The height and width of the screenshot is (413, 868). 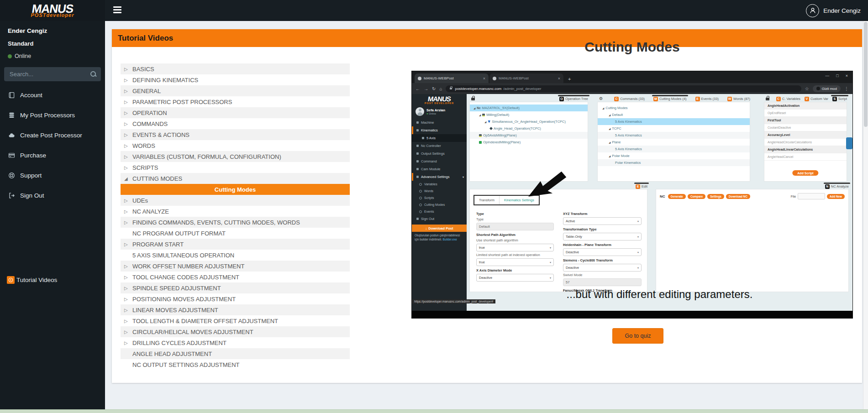 I want to click on tutorial-topic-row: ▷PROGRAM START, so click(x=235, y=244).